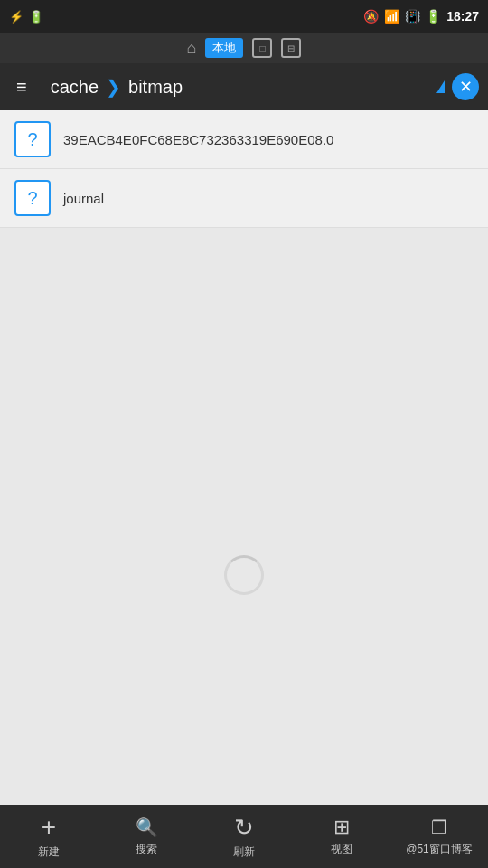 The height and width of the screenshot is (868, 488). I want to click on close-button: ✕, so click(465, 87).